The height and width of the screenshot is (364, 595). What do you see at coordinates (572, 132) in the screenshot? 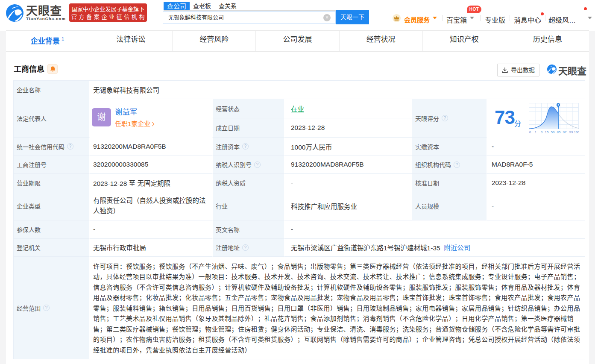
I see `svg-text: 99` at bounding box center [572, 132].